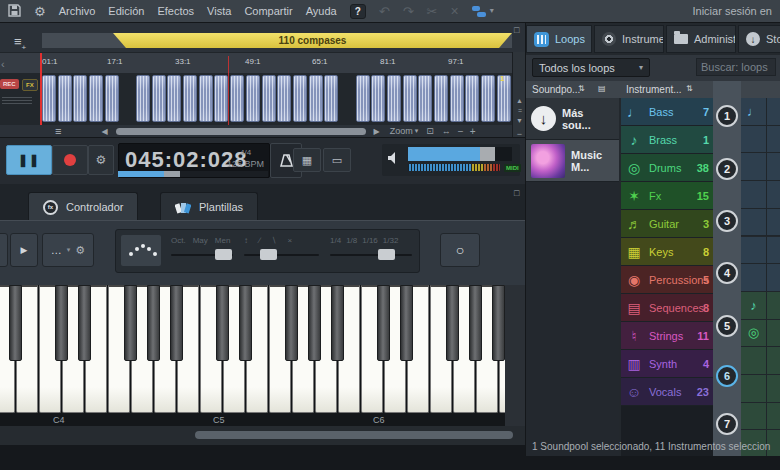 The width and height of the screenshot is (780, 470). Describe the element at coordinates (430, 131) in the screenshot. I see `fit-view-icon: ⊡` at that location.